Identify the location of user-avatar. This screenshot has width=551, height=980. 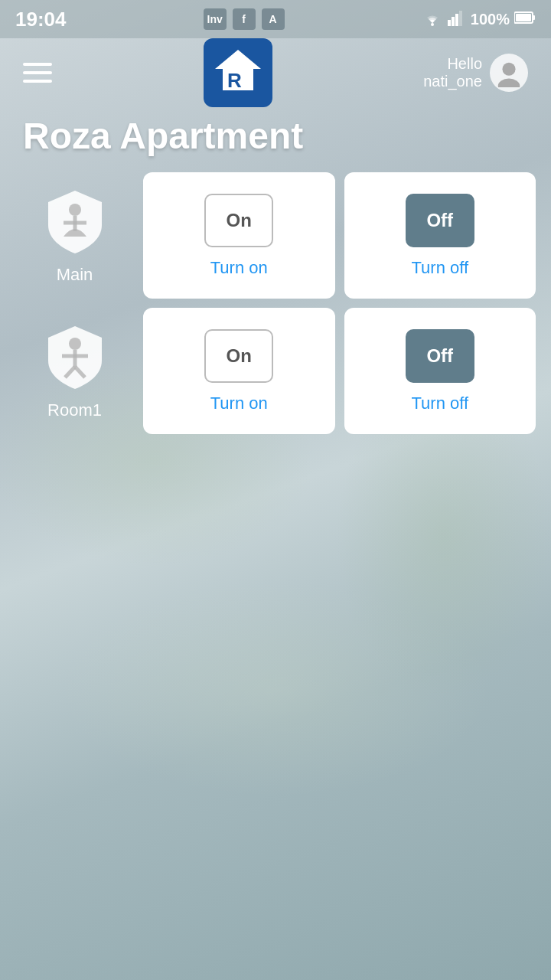
(509, 73).